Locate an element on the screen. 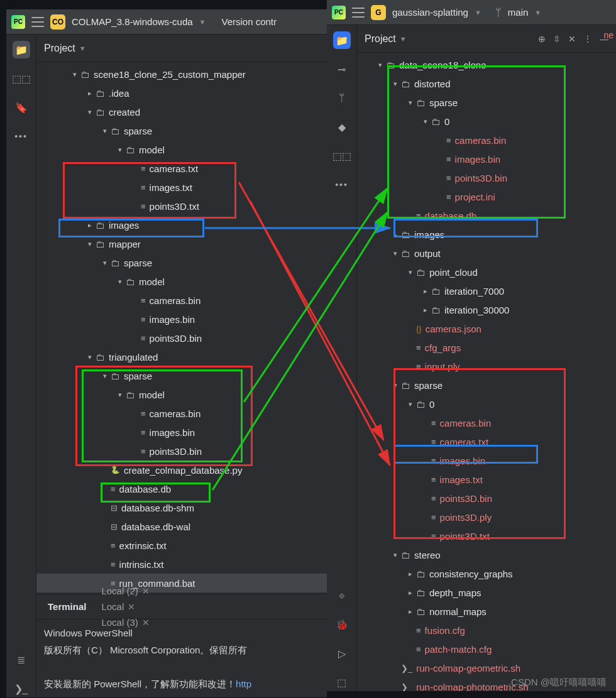 The height and width of the screenshot is (698, 616). project-tool-icon: 📁 is located at coordinates (21, 50).